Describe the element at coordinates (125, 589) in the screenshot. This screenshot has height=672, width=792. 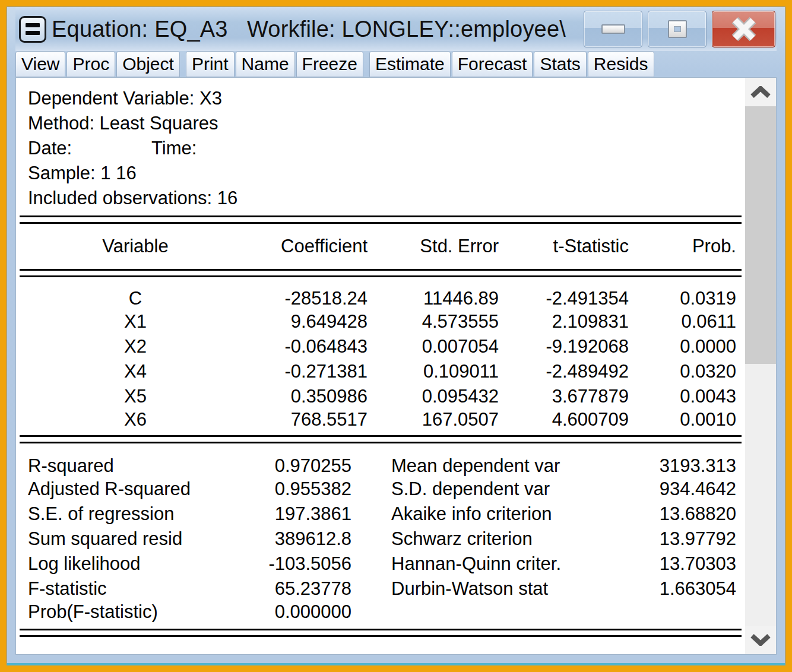
I see `stat-label: F-statistic` at that location.